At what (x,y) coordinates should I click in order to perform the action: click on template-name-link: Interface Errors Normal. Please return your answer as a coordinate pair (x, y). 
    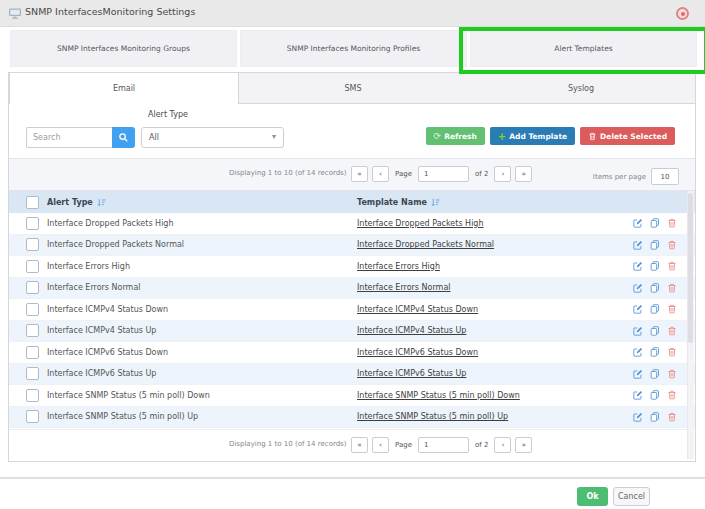
    Looking at the image, I should click on (495, 288).